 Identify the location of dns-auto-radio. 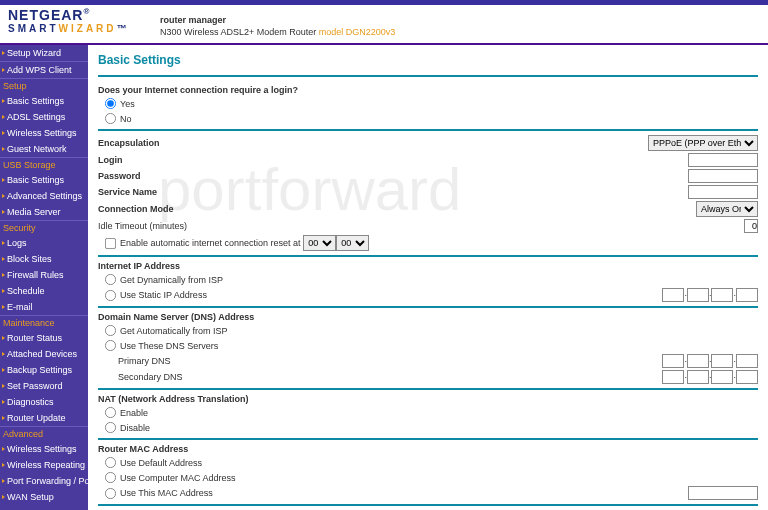
(110, 330).